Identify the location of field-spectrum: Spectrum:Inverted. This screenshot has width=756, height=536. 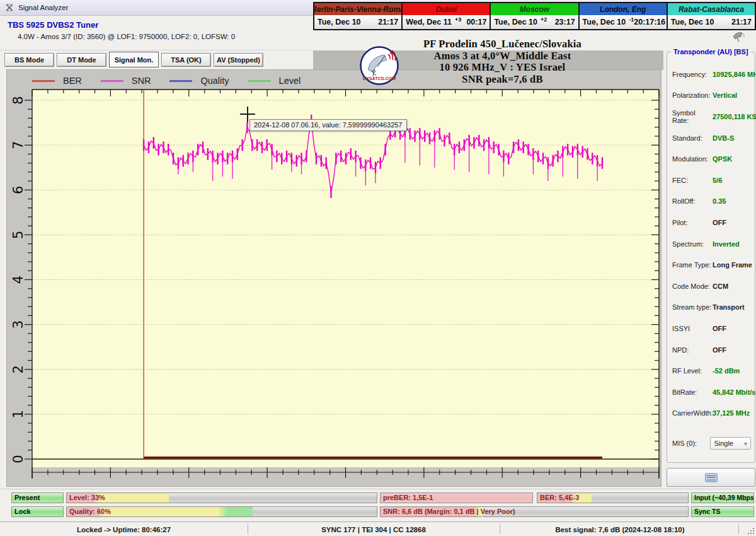
(712, 244).